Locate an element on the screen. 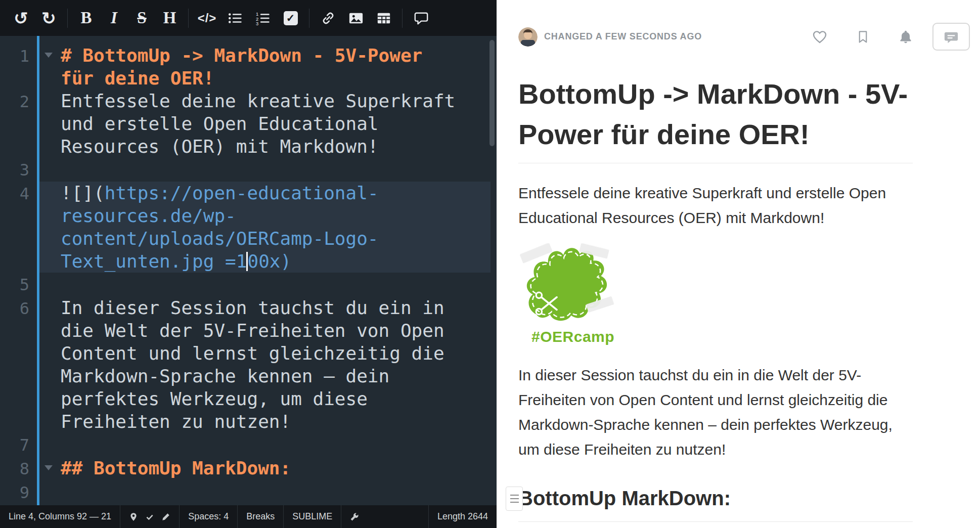 This screenshot has height=528, width=980. check-icon is located at coordinates (150, 517).